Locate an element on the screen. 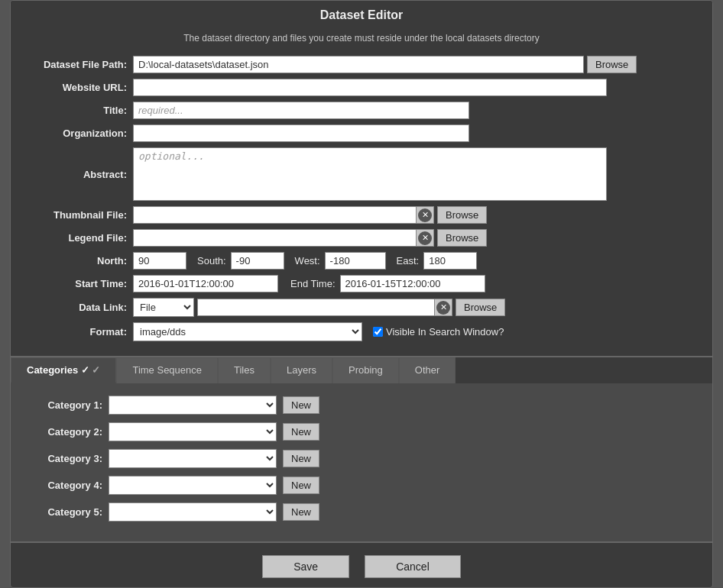 This screenshot has height=588, width=723. website-url-input is located at coordinates (370, 87).